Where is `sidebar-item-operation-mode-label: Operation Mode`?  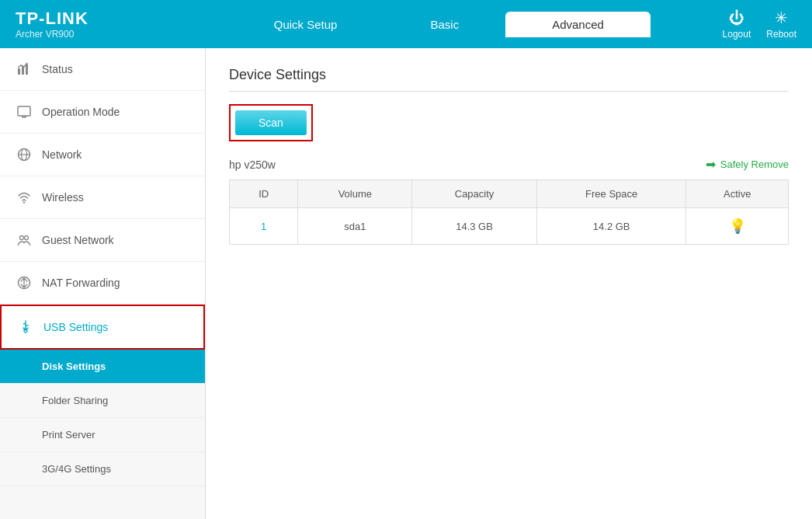
sidebar-item-operation-mode-label: Operation Mode is located at coordinates (81, 112).